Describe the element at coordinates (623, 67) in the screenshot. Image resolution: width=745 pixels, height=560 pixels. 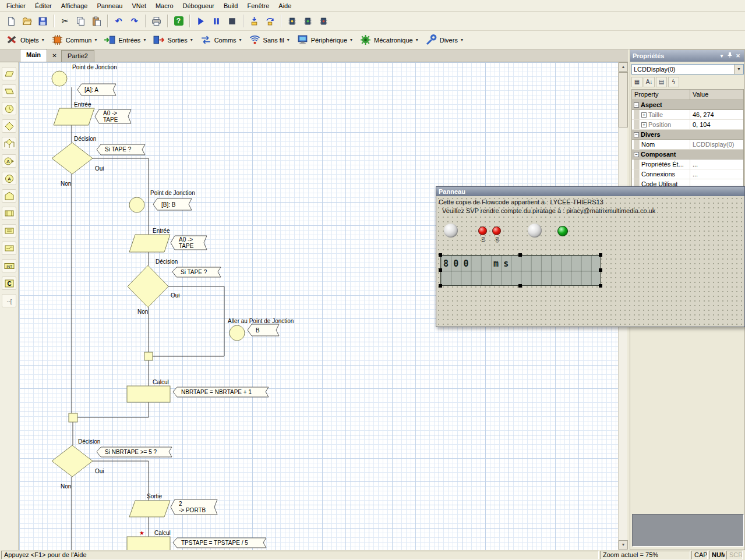
I see `scroll-up-button: ▲` at that location.